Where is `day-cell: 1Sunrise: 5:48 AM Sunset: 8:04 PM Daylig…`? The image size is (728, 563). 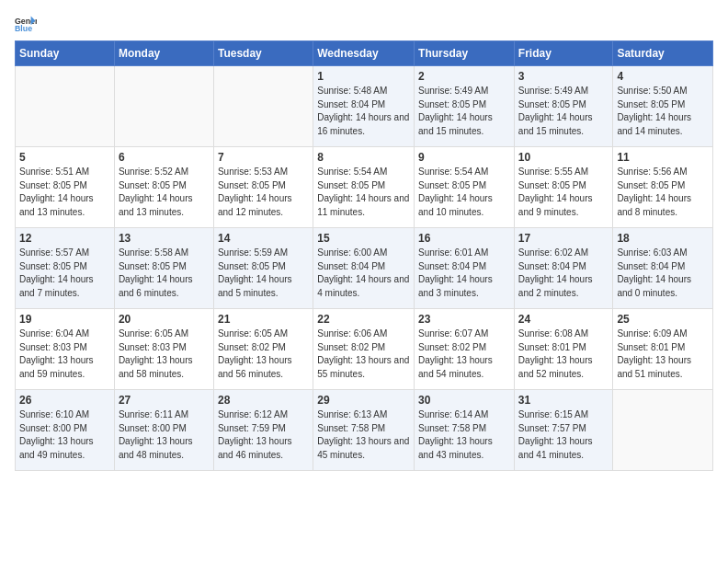
day-cell: 1Sunrise: 5:48 AM Sunset: 8:04 PM Daylig… is located at coordinates (364, 107).